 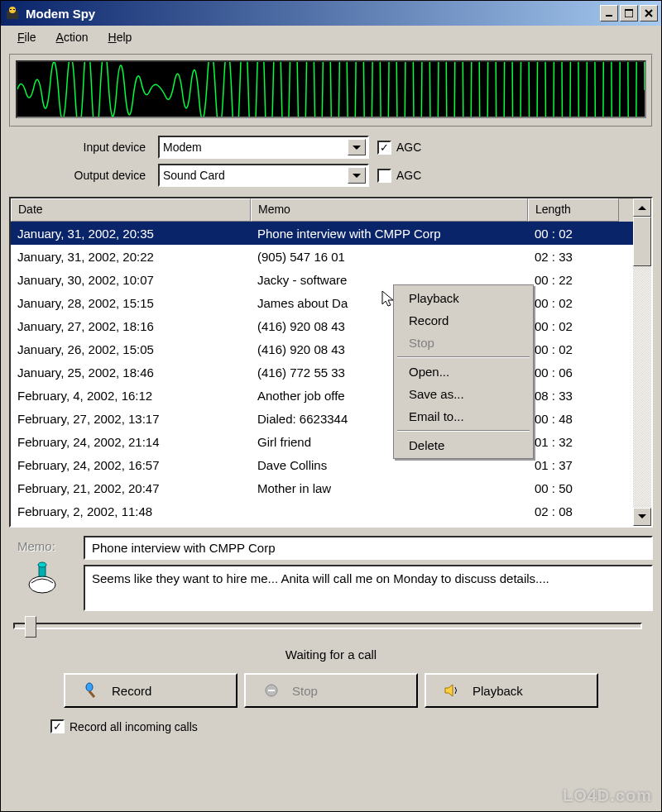 I want to click on scroll-down-button, so click(x=642, y=517).